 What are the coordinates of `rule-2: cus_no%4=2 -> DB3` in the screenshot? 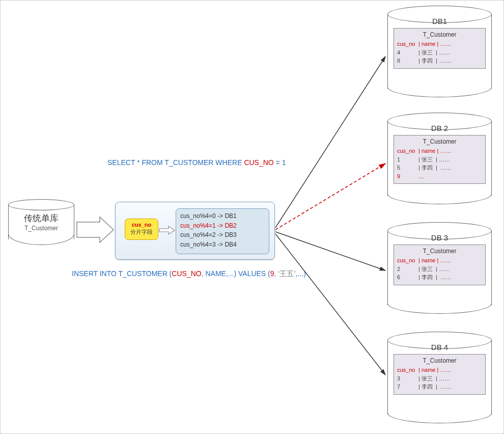 It's located at (222, 235).